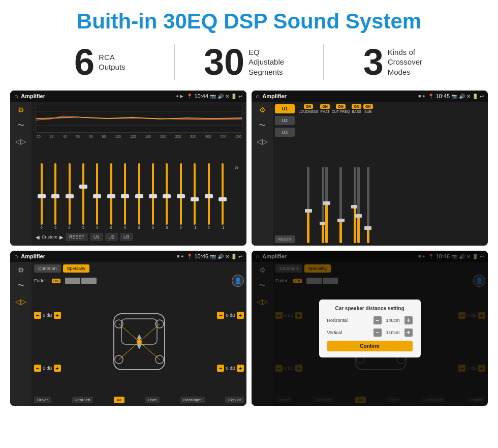 The image size is (498, 448). I want to click on fader-tabs: Common Specialty, so click(139, 268).